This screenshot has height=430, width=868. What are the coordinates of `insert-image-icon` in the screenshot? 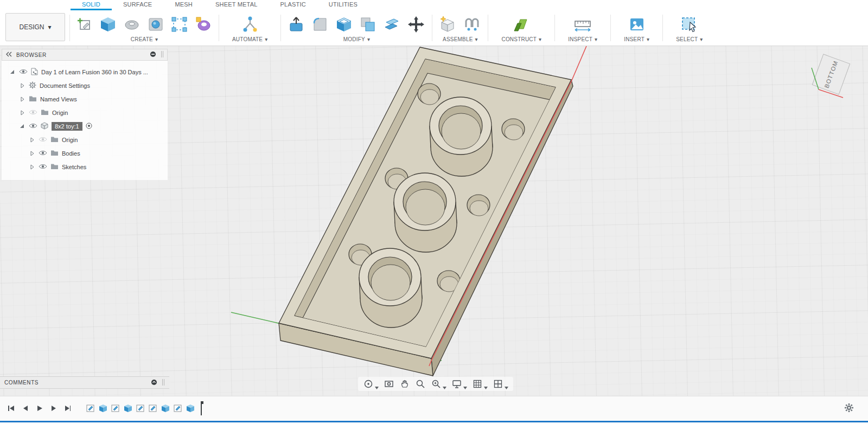 It's located at (637, 24).